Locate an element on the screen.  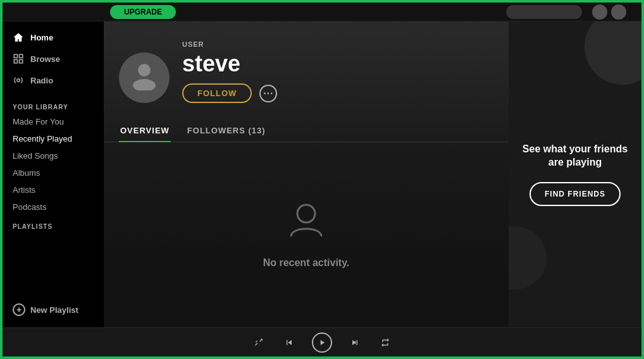
your-library-label: YOUR LIBRARY is located at coordinates (53, 105).